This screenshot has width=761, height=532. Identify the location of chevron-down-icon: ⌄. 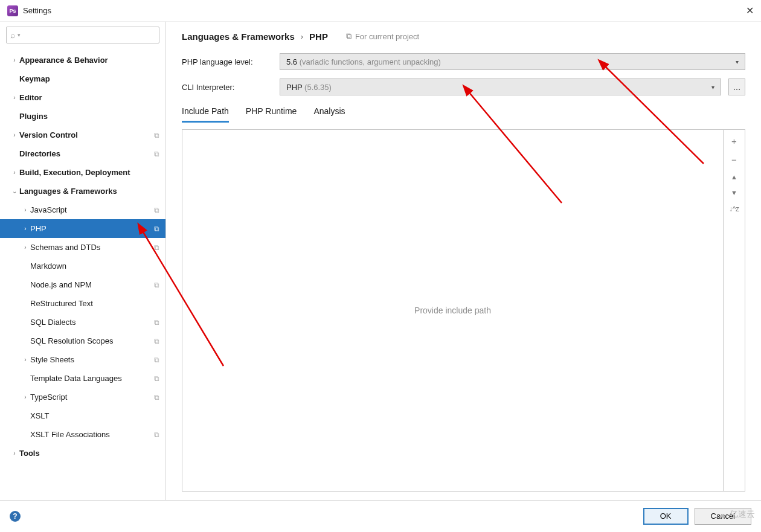
(14, 191).